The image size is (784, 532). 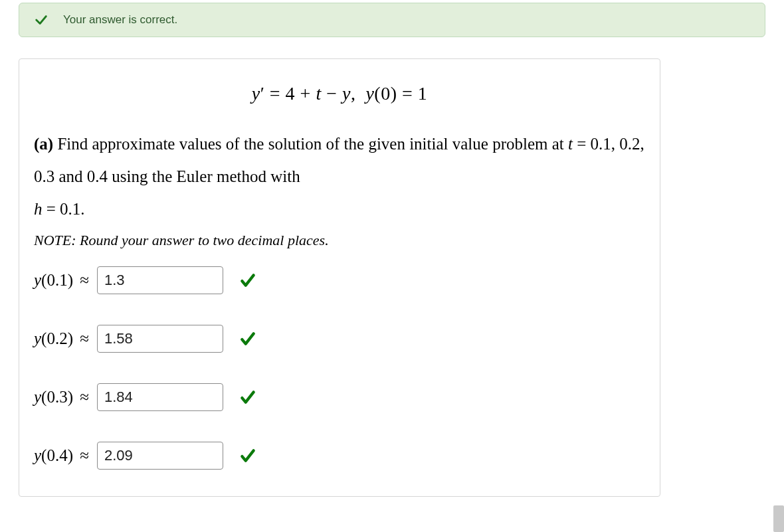 I want to click on answer-row: y(0.4) ≈, so click(x=340, y=456).